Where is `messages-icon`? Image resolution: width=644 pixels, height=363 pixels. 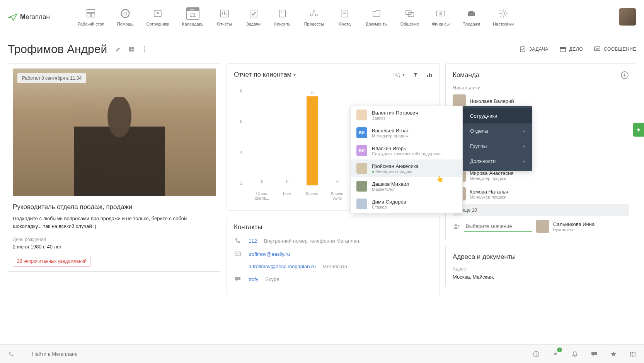
messages-icon is located at coordinates (594, 354).